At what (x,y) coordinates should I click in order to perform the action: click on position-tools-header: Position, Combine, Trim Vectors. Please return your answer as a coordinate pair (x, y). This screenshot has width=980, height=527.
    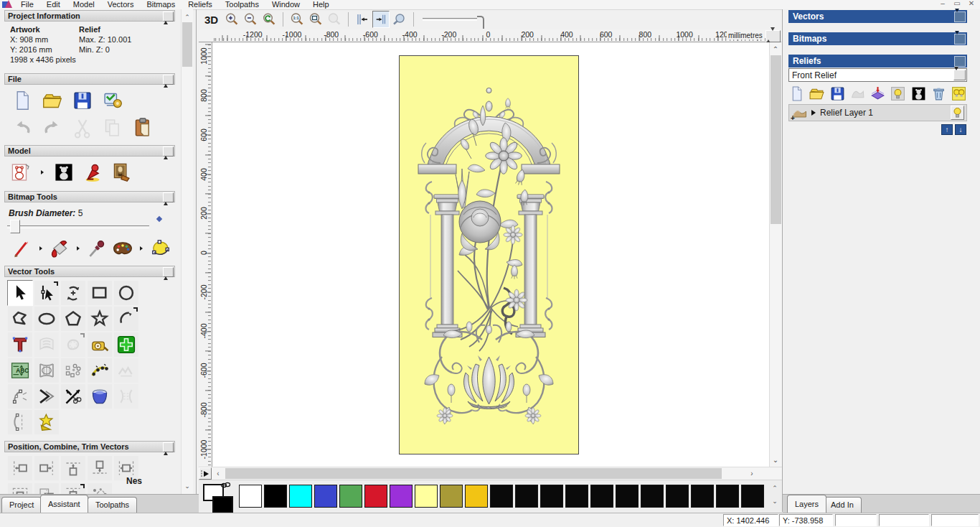
    Looking at the image, I should click on (90, 447).